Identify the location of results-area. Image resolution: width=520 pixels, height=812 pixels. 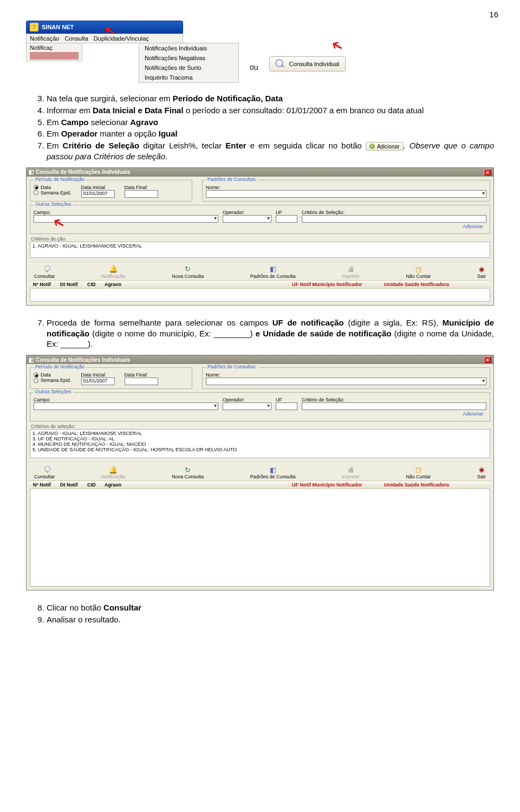
(260, 295).